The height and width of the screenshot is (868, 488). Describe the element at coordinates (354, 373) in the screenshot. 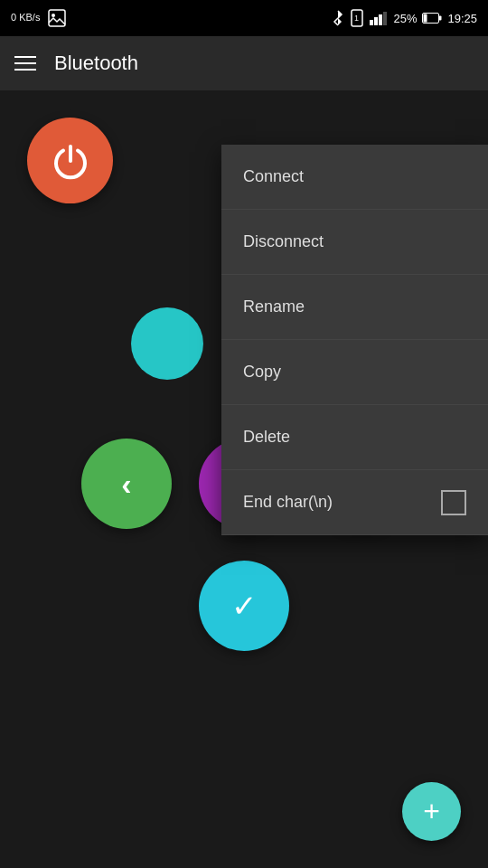

I see `menu-item-copy: Copy` at that location.